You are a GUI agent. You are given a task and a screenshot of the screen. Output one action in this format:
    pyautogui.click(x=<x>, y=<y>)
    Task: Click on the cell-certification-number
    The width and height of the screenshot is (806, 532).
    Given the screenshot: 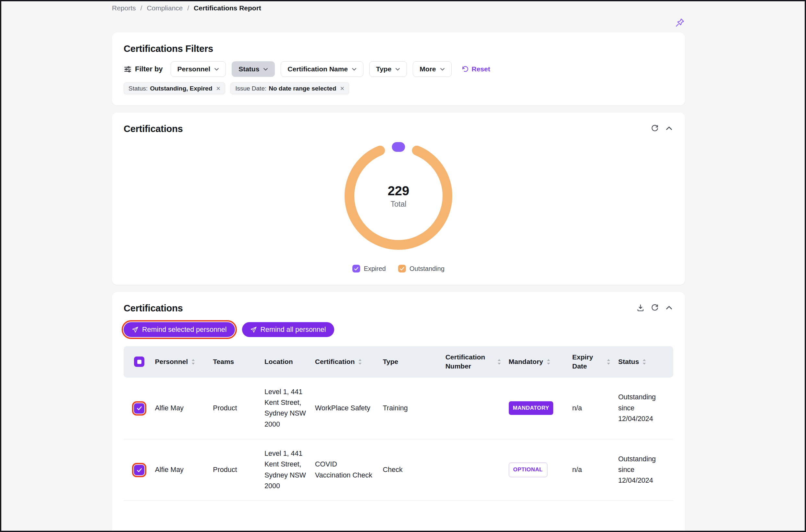 What is the action you would take?
    pyautogui.click(x=477, y=408)
    